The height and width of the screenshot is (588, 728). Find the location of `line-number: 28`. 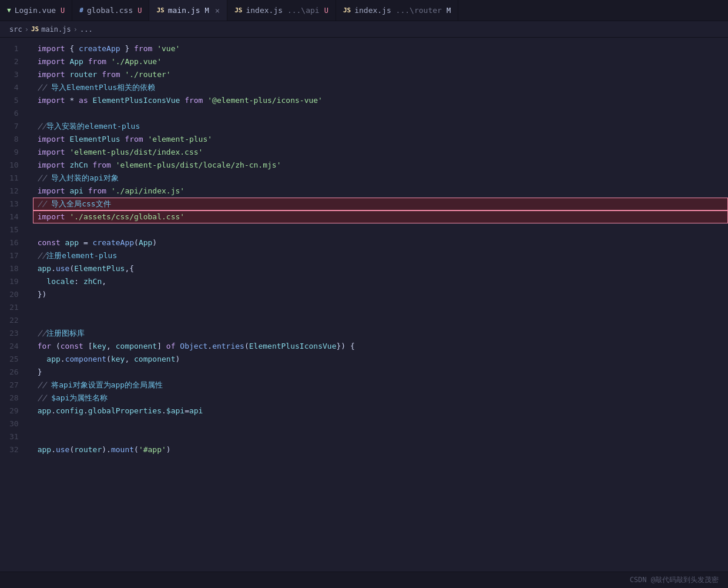

line-number: 28 is located at coordinates (14, 398).